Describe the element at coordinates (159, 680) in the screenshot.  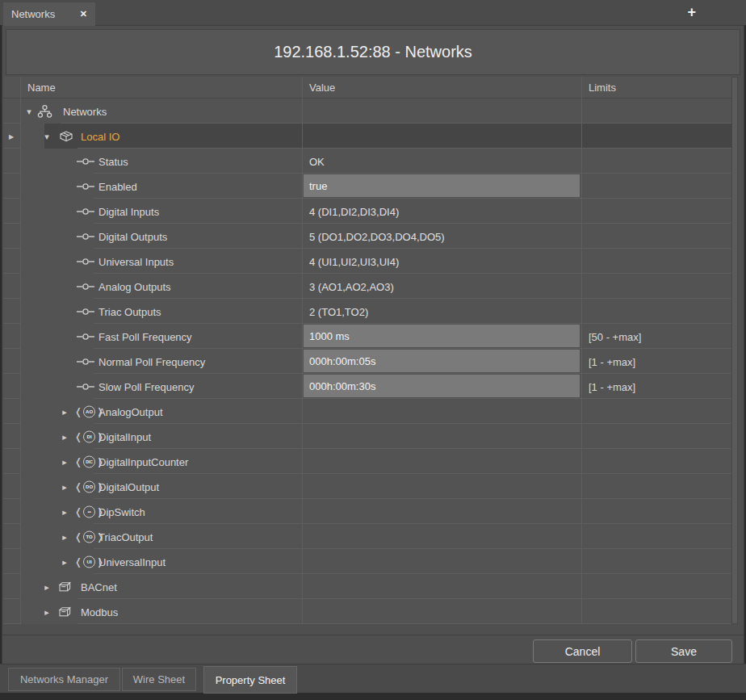
I see `tab-wire-sheet: Wire Sheet` at that location.